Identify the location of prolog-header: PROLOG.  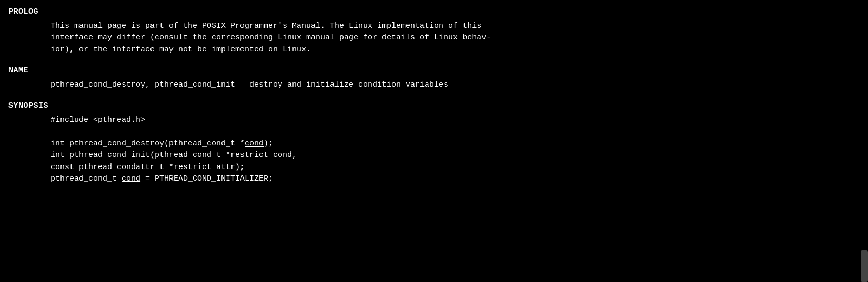
(434, 13).